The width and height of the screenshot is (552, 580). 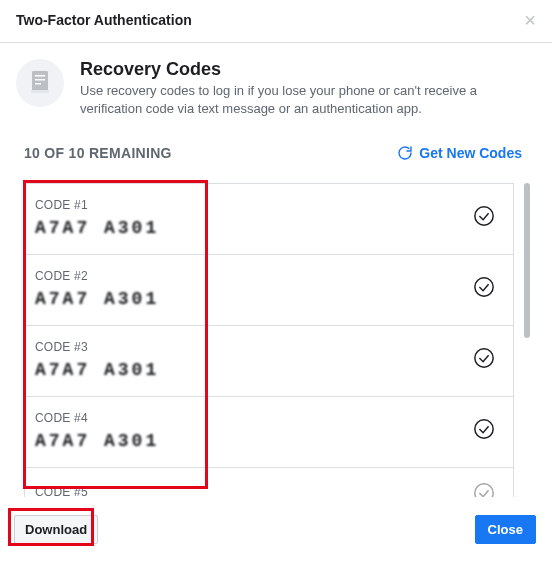 I want to click on scrollbar-thumb, so click(x=527, y=260).